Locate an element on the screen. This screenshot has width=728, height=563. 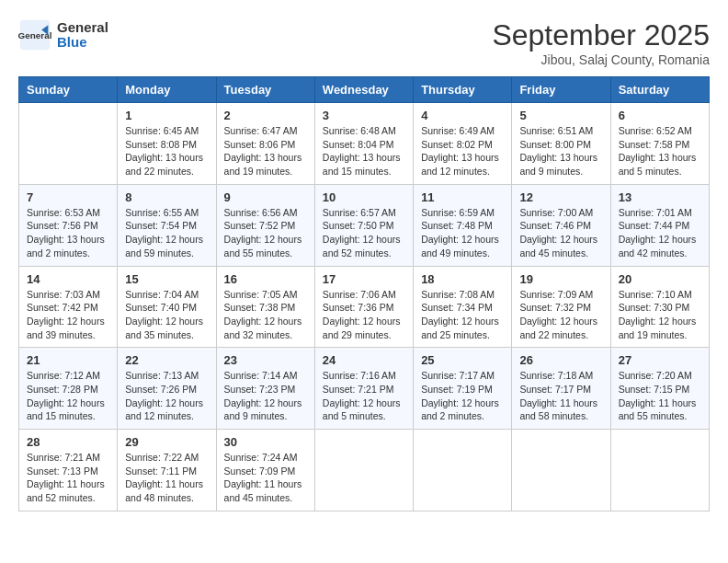
month-title: September 2025 is located at coordinates (601, 35).